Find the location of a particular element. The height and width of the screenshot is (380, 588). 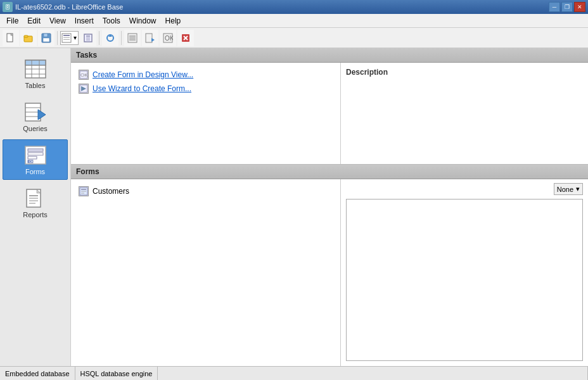

menu-bar: File Edit View Insert Tools Window Help is located at coordinates (294, 21).